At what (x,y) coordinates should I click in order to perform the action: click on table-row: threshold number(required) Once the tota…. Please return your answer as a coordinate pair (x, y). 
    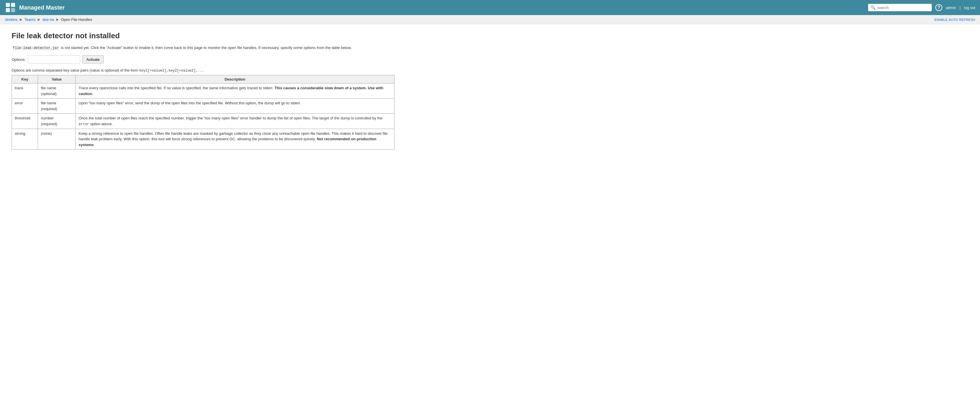
    Looking at the image, I should click on (203, 121).